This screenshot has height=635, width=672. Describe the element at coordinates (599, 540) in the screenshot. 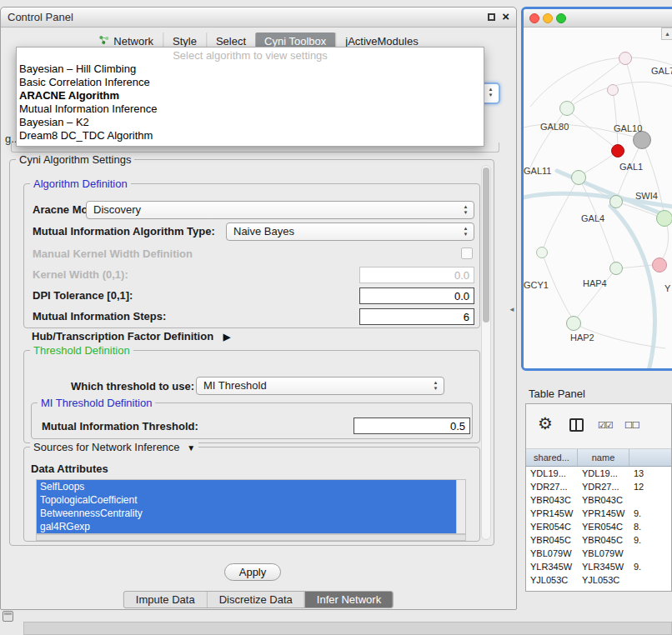

I see `table-row: YBR045CYBR045C9.` at that location.